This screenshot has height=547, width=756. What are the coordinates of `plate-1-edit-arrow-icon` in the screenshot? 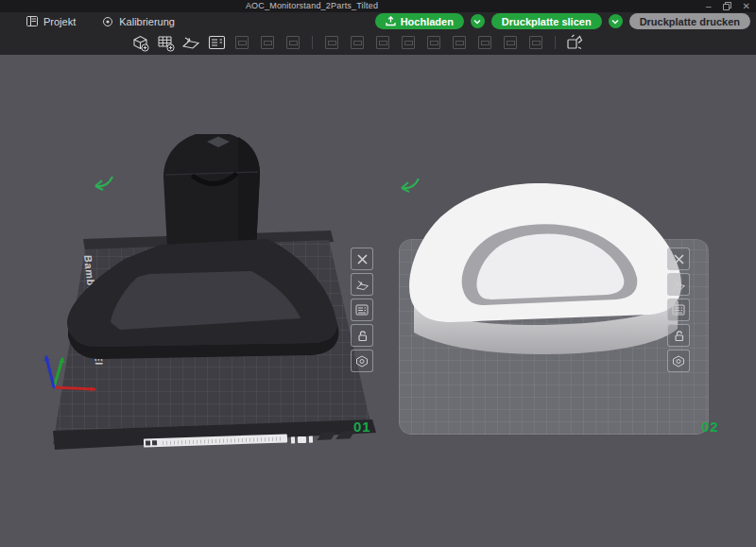 It's located at (104, 183).